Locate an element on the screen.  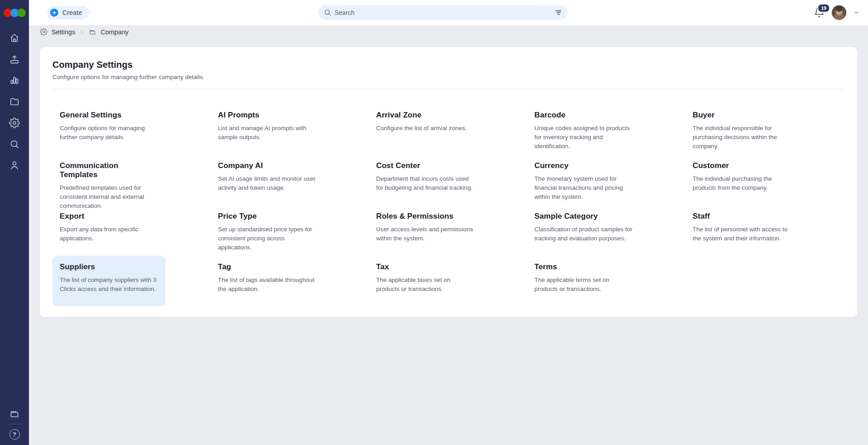
settings-grid-item: Buyer The individual responsible for pur… is located at coordinates (742, 129).